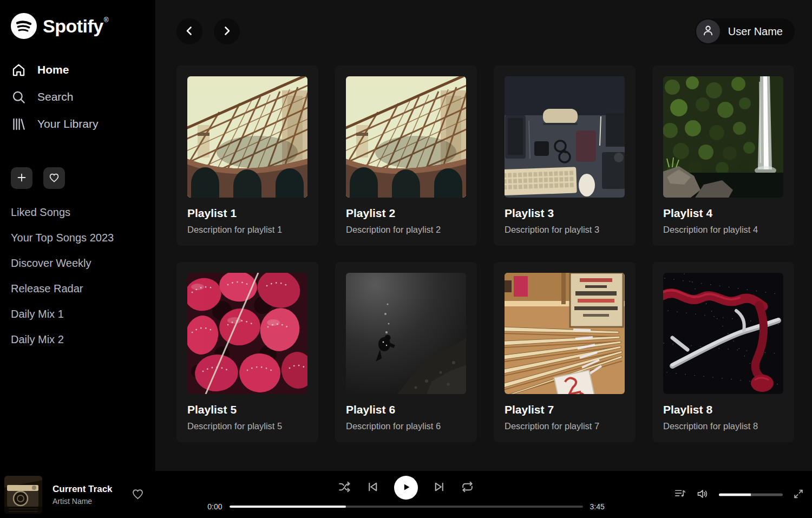 The width and height of the screenshot is (812, 518). What do you see at coordinates (723, 352) in the screenshot?
I see `playlist-card: Playlist 8 Description for playlist 8` at bounding box center [723, 352].